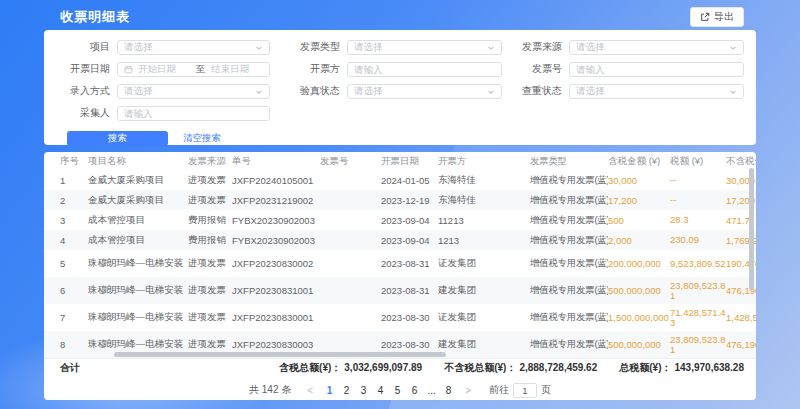  What do you see at coordinates (639, 240) in the screenshot?
I see `cell-amount: 2,000` at bounding box center [639, 240].